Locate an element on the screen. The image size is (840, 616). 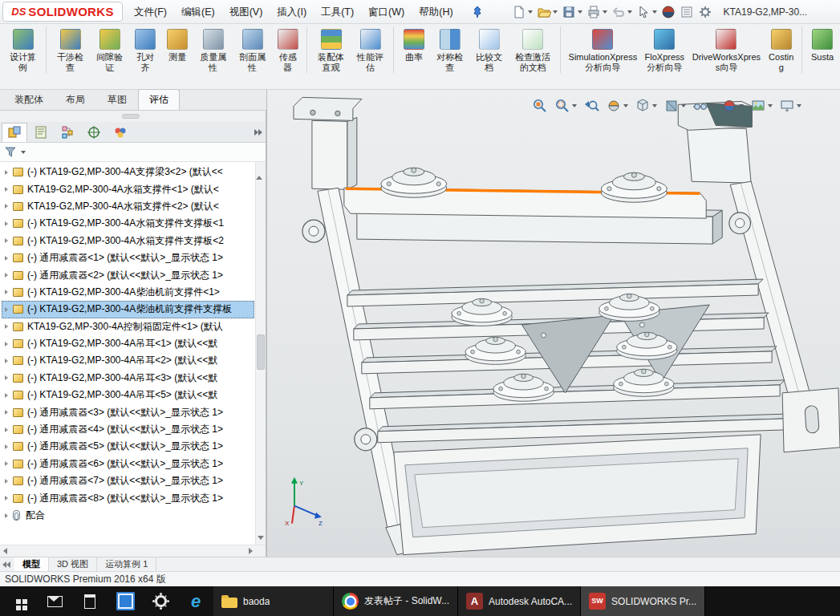
tree-item: (-) 通用减震器<6> (默认<<默认>_显示状态 1> is located at coordinates (128, 464).